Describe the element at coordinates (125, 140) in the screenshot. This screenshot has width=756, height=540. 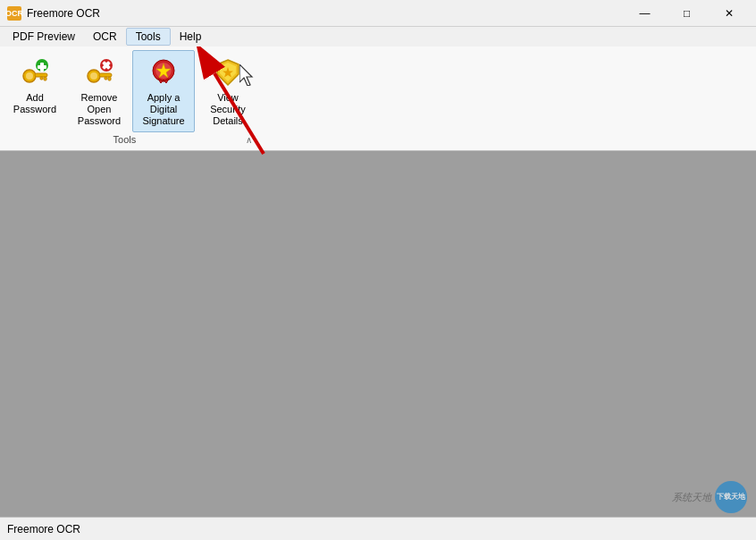
I see `tools-group-label: Tools` at that location.